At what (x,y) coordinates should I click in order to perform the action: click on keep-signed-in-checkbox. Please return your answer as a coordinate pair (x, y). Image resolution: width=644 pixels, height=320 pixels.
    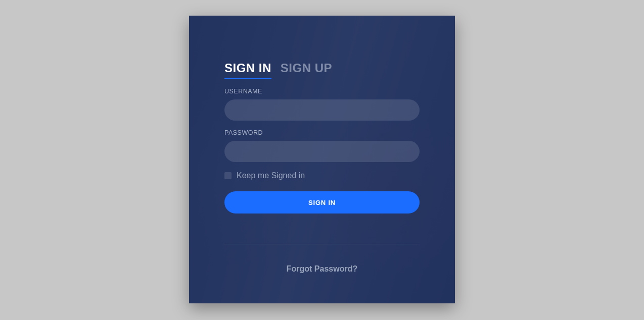
    Looking at the image, I should click on (228, 176).